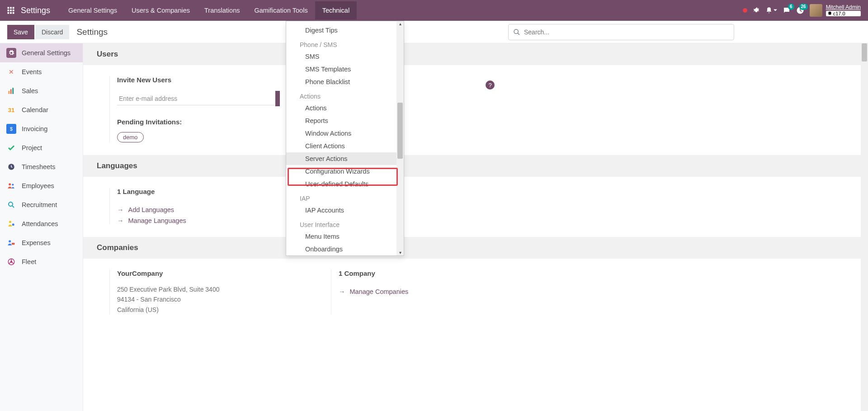 The image size is (868, 411). Describe the element at coordinates (11, 243) in the screenshot. I see `wallet-icon` at that location.